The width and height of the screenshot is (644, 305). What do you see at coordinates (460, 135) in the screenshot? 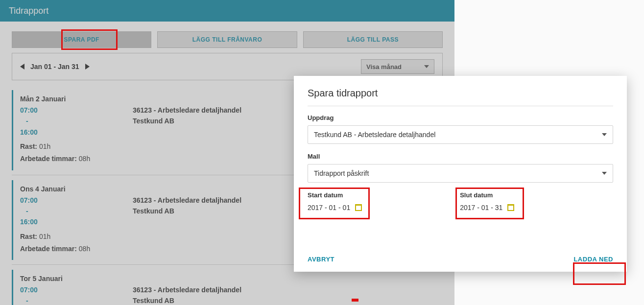
I see `assignment-select: Testkund AB - Arbetsledare detaljhandel` at bounding box center [460, 135].